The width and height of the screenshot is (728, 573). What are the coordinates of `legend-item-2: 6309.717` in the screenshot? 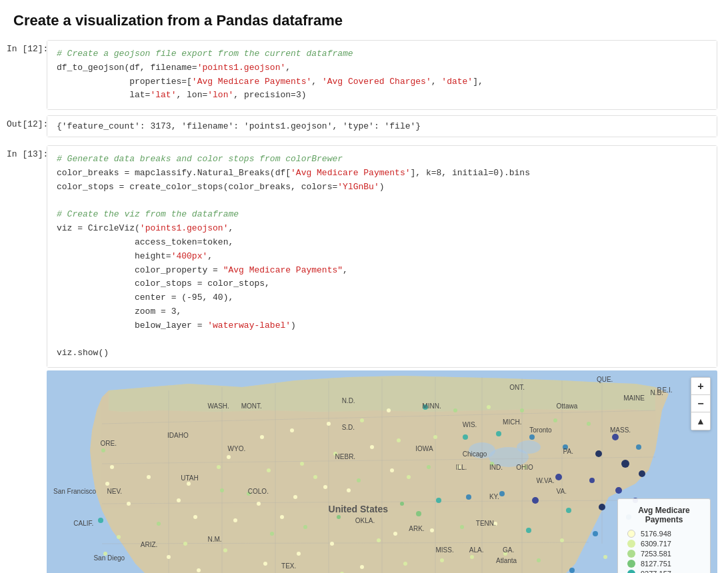 It's located at (664, 544).